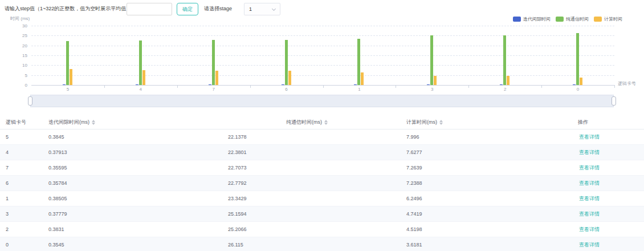 The height and width of the screenshot is (251, 644). I want to click on bar-迭代间隙时间-card1, so click(356, 84).